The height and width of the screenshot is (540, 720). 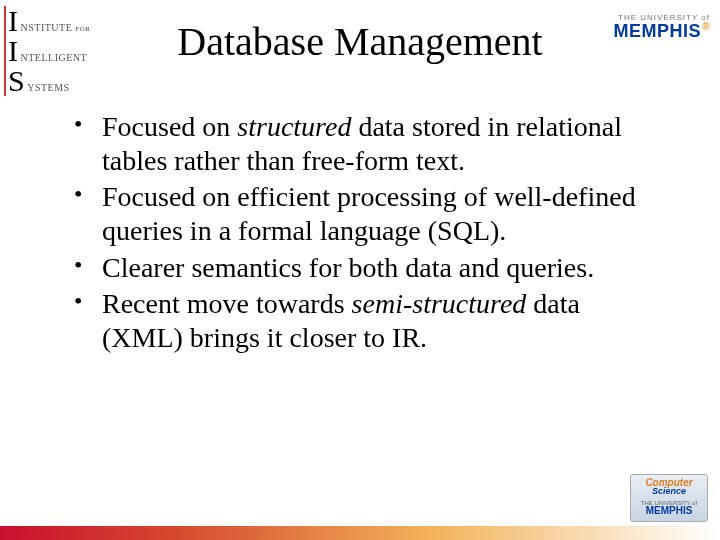 I want to click on cs-memphis-badge: Computer Science THE UNIVERSITY of MEMPH…, so click(x=669, y=498).